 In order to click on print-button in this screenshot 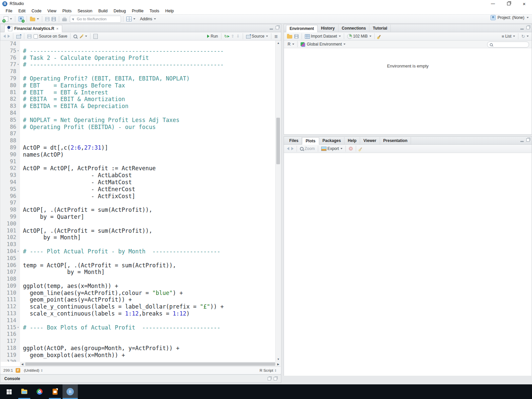, I will do `click(65, 19)`.